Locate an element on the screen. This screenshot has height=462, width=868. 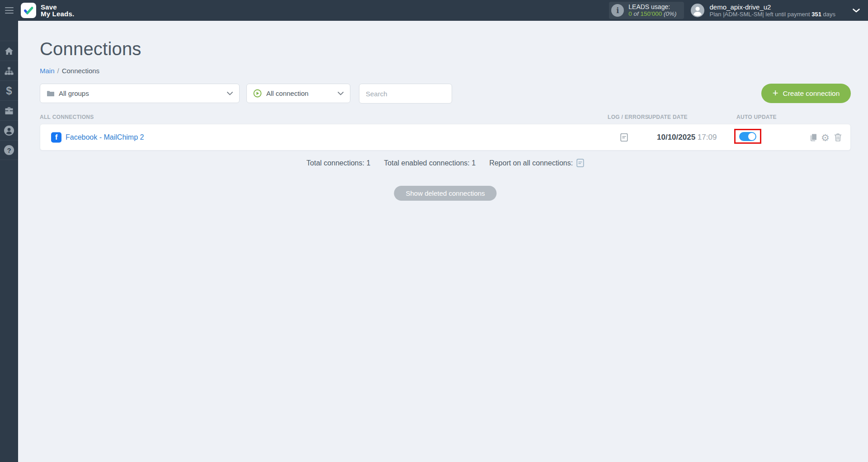
breadcrumb-current: Connections is located at coordinates (80, 71).